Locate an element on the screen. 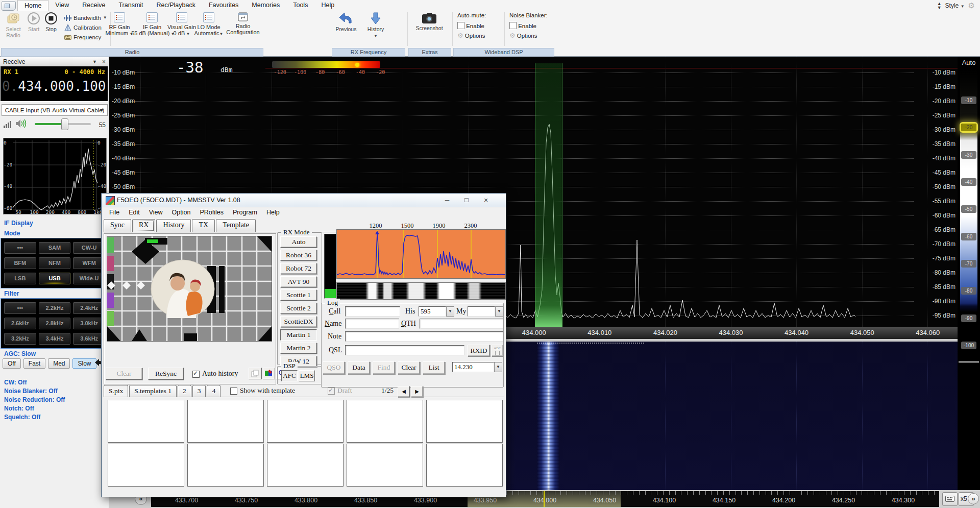  palette-label: -40 is located at coordinates (969, 182).